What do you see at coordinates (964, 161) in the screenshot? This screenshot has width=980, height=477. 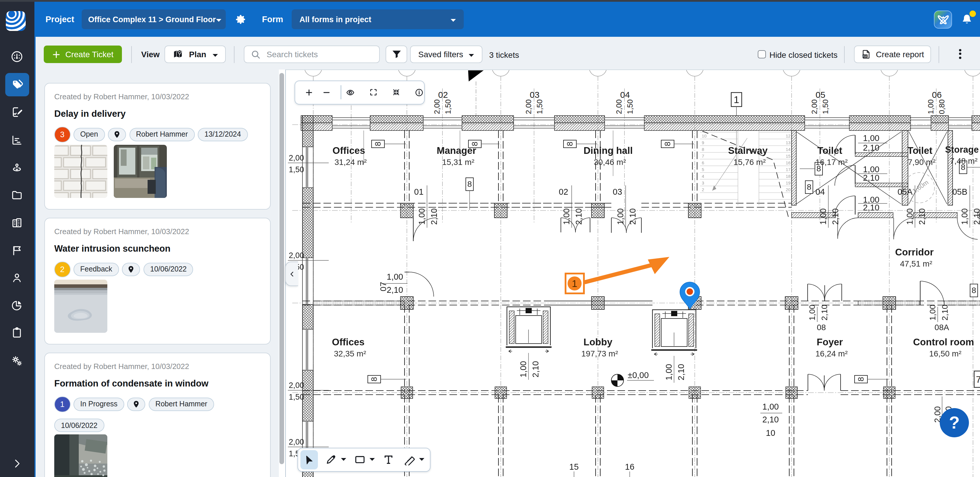 I see `svg-text: 7,48 m²` at bounding box center [964, 161].